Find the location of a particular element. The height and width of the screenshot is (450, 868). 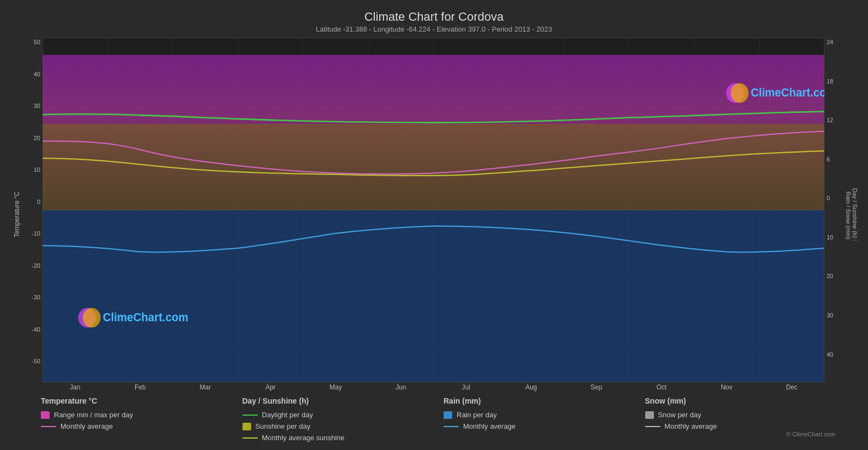

legend-temperature: Temperature °C Range min / max per day M… is located at coordinates (142, 419).